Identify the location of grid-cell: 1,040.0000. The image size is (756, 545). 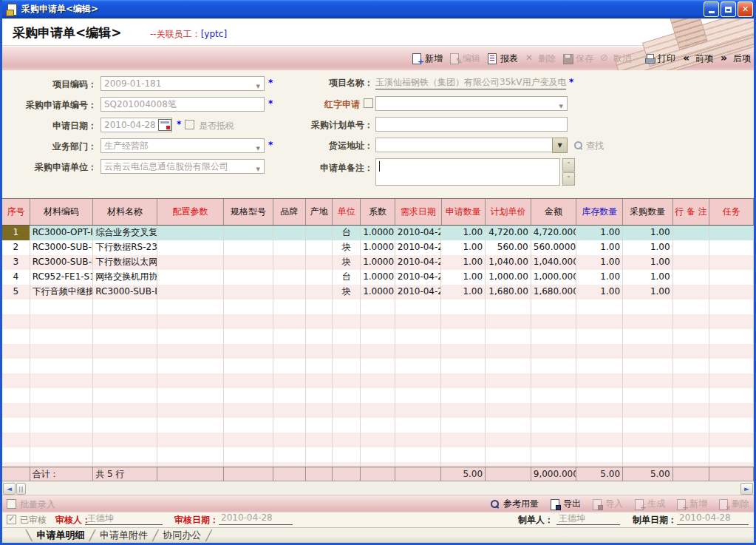
(554, 263).